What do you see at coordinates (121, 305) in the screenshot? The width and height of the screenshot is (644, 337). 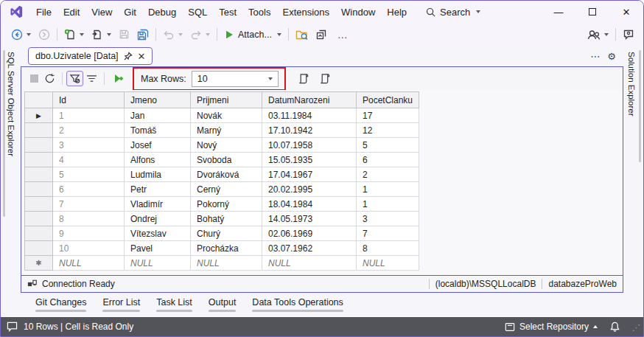 I see `bottom-panel-tab: Error List` at bounding box center [121, 305].